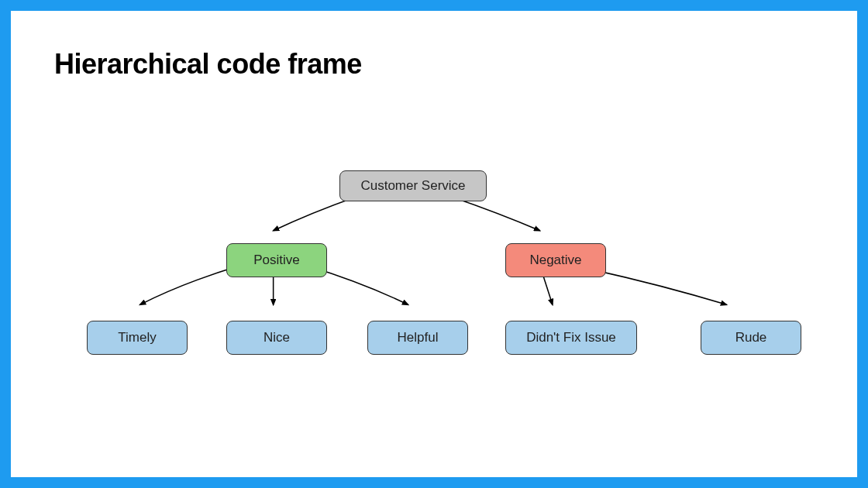 This screenshot has width=868, height=488. I want to click on node-label: Positive, so click(277, 260).